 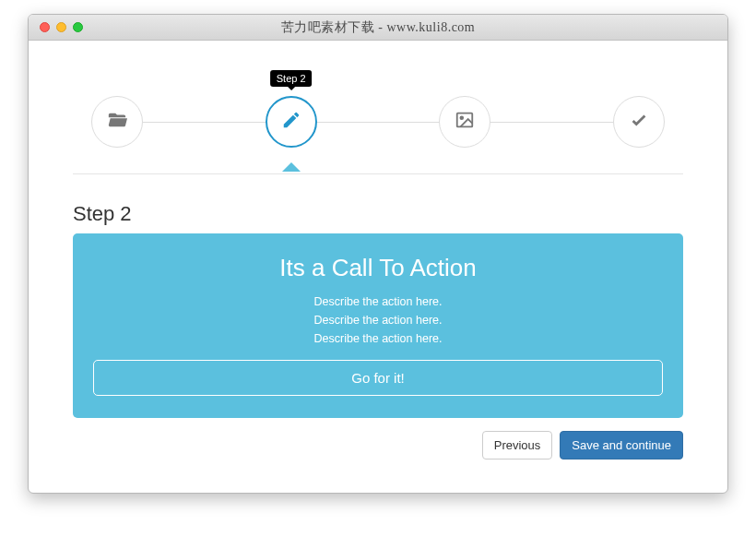 What do you see at coordinates (378, 320) in the screenshot?
I see `cta-line-2: Describe the action here.` at bounding box center [378, 320].